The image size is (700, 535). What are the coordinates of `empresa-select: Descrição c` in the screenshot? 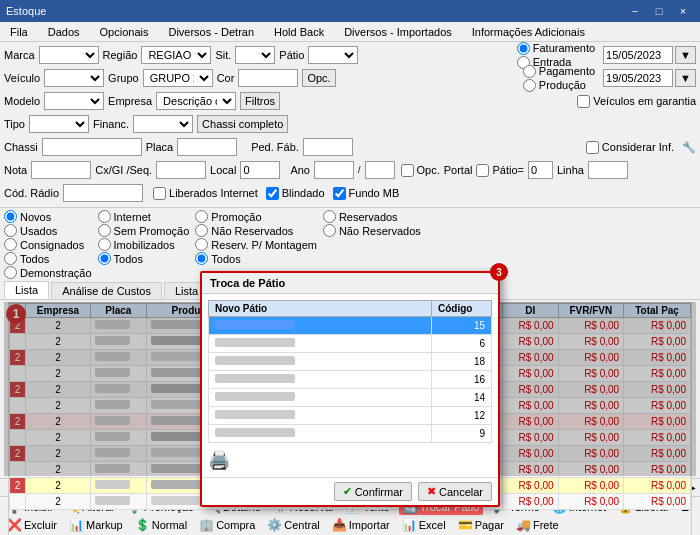 It's located at (196, 101).